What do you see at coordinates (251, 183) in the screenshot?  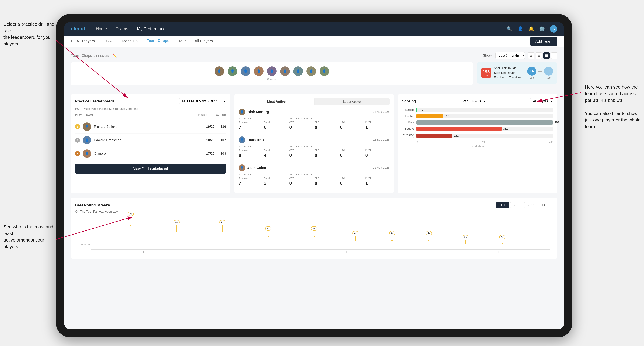 I see `tourn-v-3: 7` at bounding box center [251, 183].